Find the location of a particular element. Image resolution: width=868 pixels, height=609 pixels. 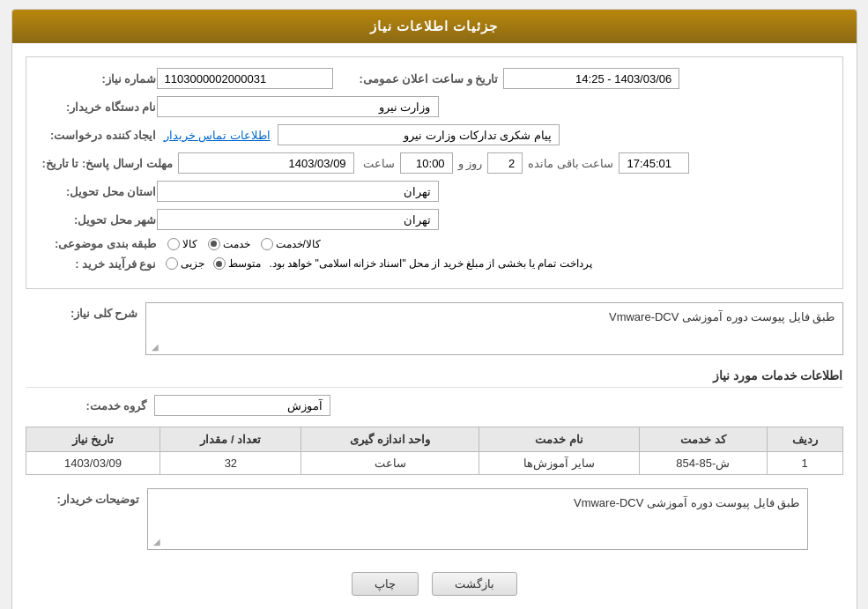

deadline-days-value: 2 is located at coordinates (505, 163).